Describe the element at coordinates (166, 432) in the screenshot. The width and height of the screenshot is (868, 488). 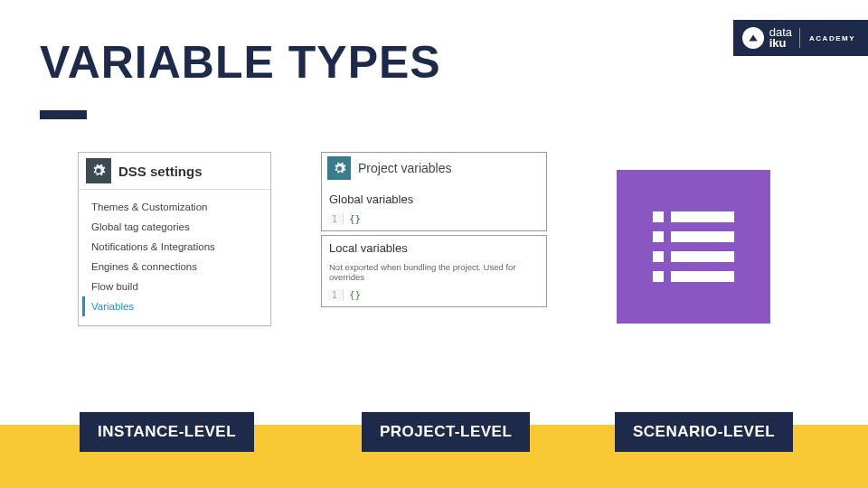
I see `instance-level-label: INSTANCE-LEVEL` at that location.